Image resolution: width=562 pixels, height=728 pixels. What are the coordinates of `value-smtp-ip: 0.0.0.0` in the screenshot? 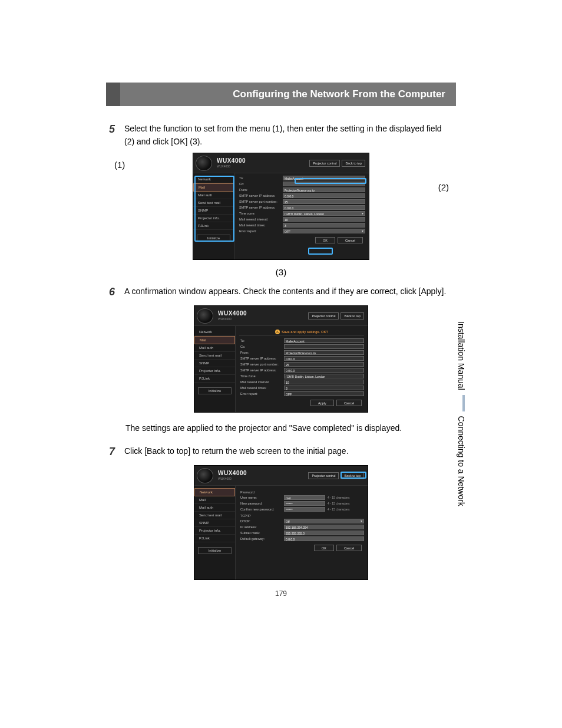 It's located at (324, 358).